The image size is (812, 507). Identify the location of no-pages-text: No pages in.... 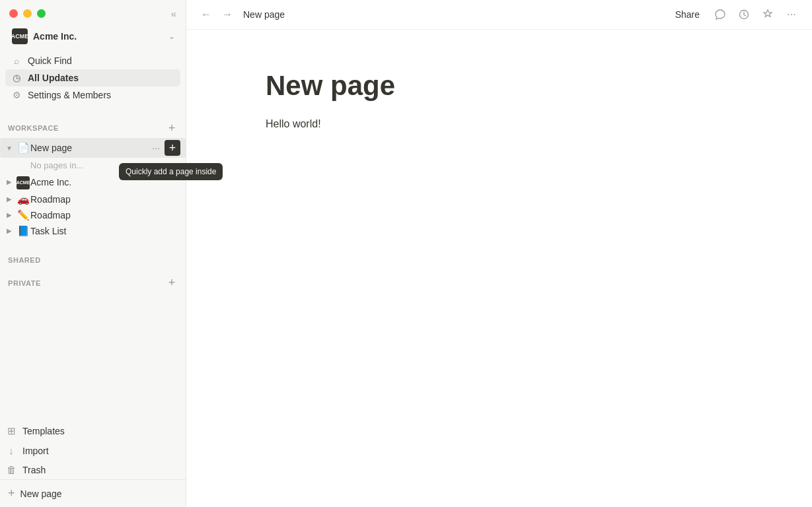
(92, 165).